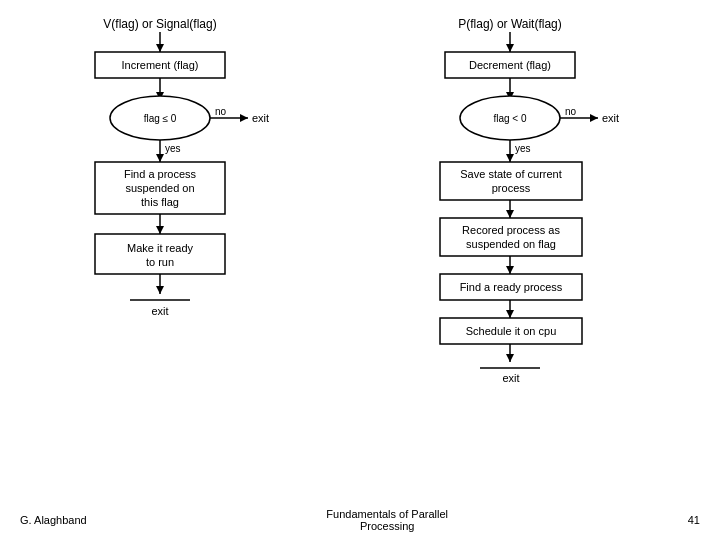 Image resolution: width=720 pixels, height=540 pixels. Describe the element at coordinates (511, 244) in the screenshot. I see `svg-text: suspended on flag` at that location.